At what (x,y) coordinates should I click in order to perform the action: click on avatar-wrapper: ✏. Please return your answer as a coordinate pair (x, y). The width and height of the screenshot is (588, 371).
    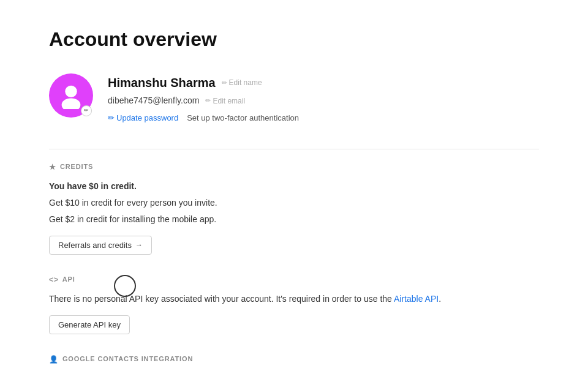
    Looking at the image, I should click on (71, 96).